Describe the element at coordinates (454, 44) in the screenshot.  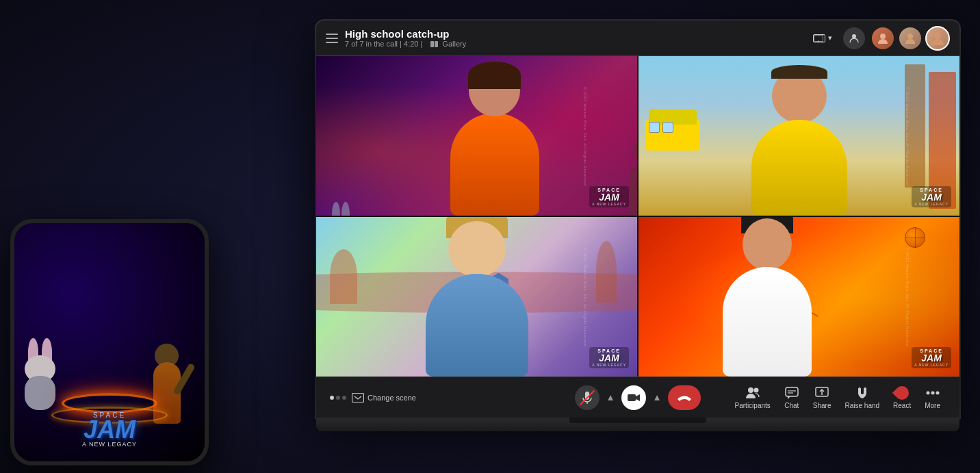
I see `gallery-label: Gallery` at that location.